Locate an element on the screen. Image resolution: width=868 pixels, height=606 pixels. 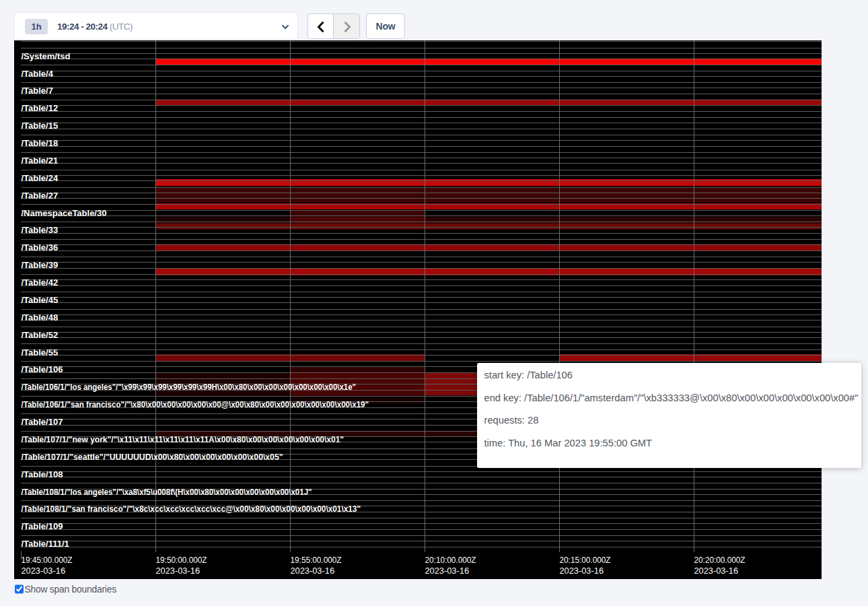
svg-text: /Table/15 is located at coordinates (40, 125).